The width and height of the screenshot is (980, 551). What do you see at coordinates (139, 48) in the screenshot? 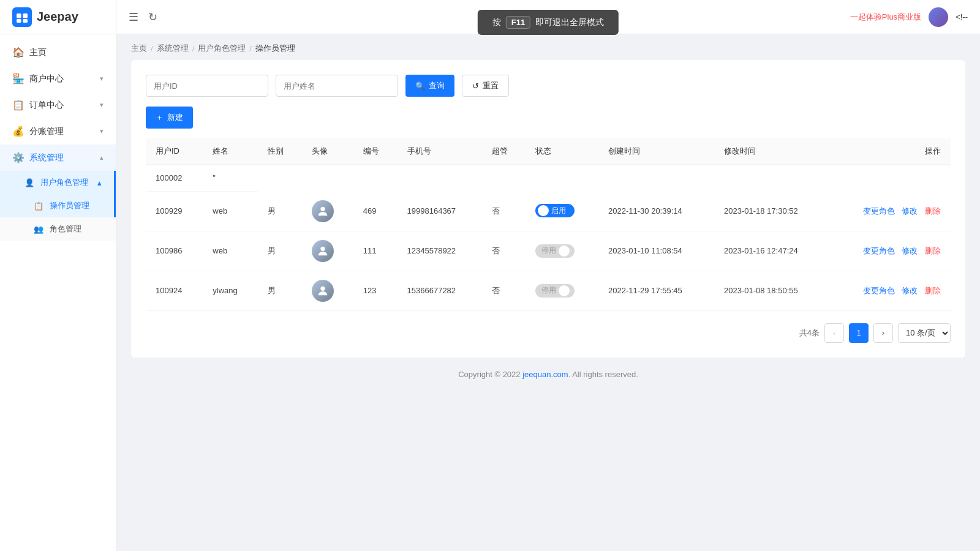
I see `breadcrumb-home: 主页` at bounding box center [139, 48].